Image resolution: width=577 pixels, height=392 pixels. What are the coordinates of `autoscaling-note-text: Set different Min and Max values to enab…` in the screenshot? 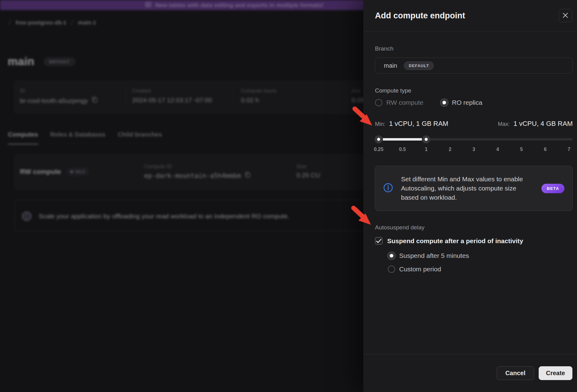 It's located at (467, 188).